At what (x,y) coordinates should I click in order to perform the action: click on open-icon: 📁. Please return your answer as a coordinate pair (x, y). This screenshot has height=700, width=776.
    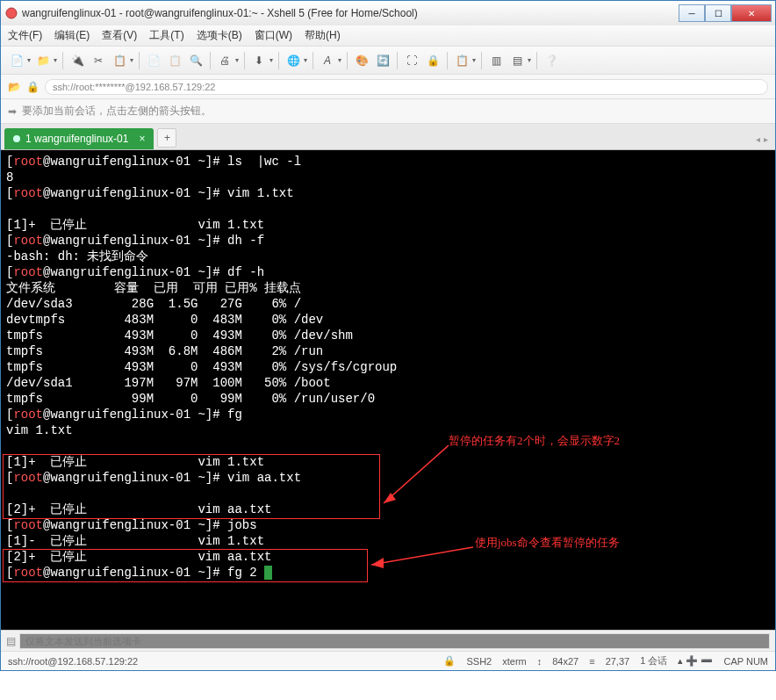
    Looking at the image, I should click on (43, 61).